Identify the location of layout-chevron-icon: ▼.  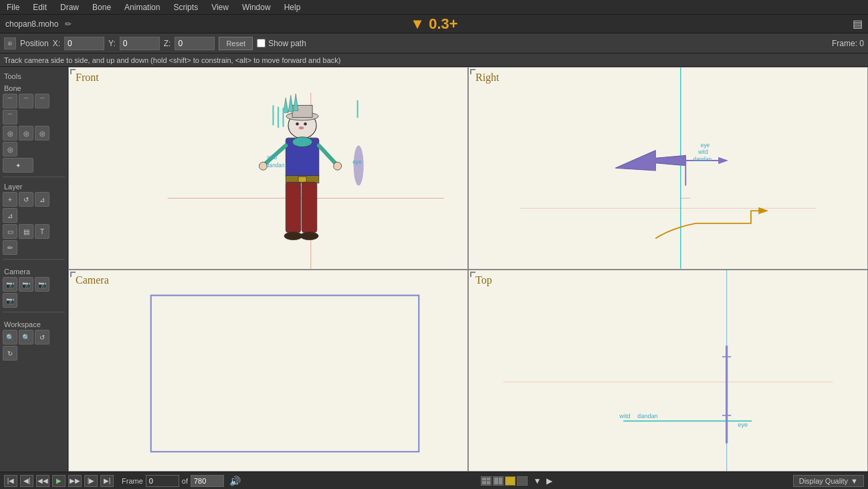
(537, 481).